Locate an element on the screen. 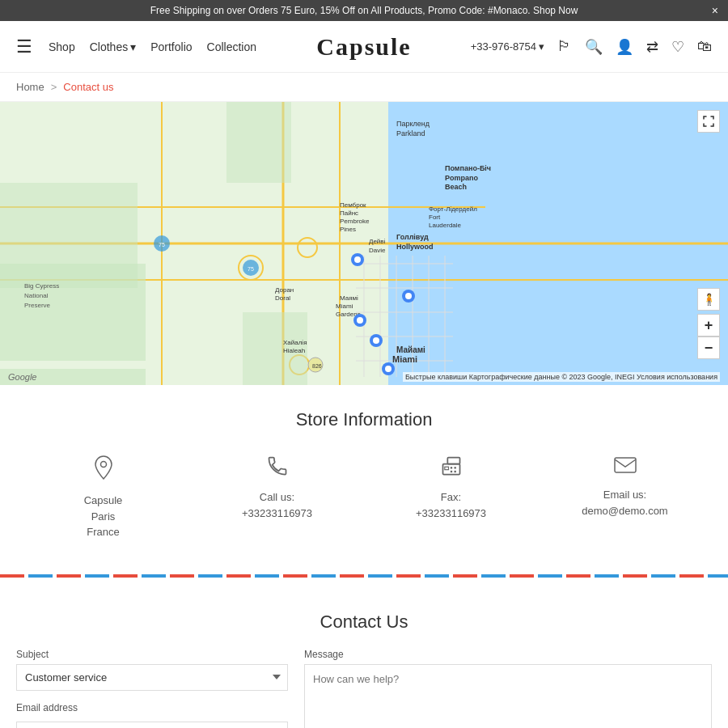  svg-text: Доран is located at coordinates (285, 290).